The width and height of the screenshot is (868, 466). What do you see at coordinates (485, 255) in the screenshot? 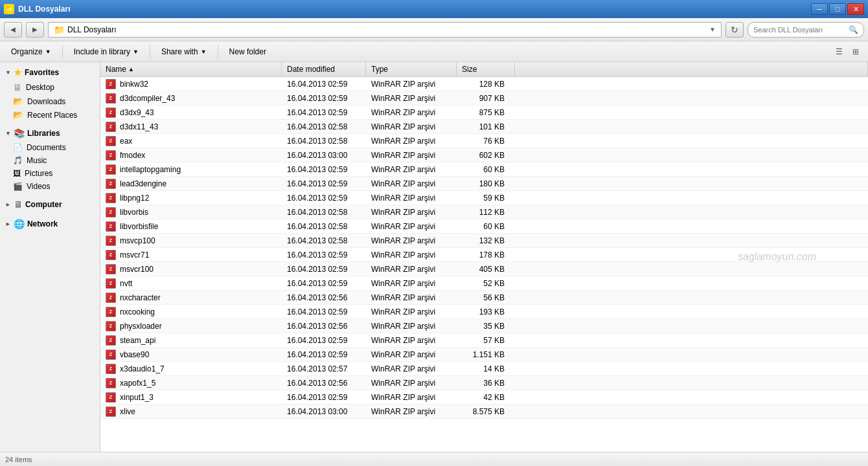
I see `table-row: Z msvcr71 16.04.2013 02:59 WinRAR ZIP ar…` at bounding box center [485, 255].